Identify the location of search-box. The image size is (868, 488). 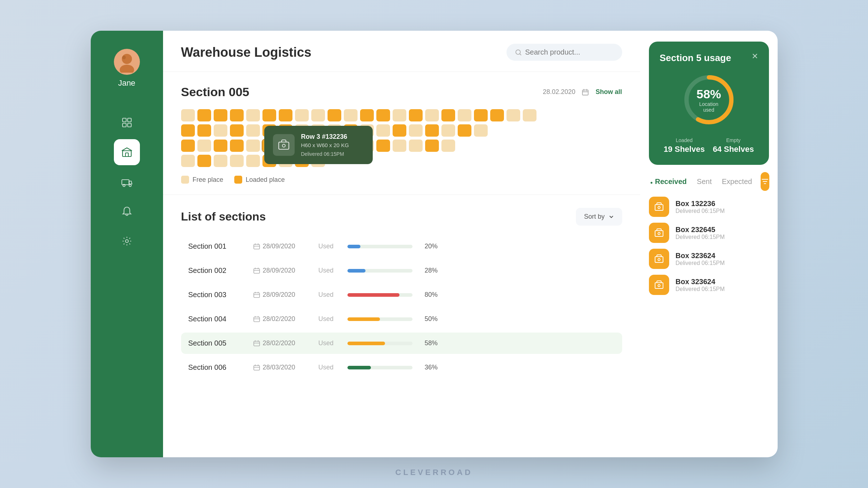
(564, 52).